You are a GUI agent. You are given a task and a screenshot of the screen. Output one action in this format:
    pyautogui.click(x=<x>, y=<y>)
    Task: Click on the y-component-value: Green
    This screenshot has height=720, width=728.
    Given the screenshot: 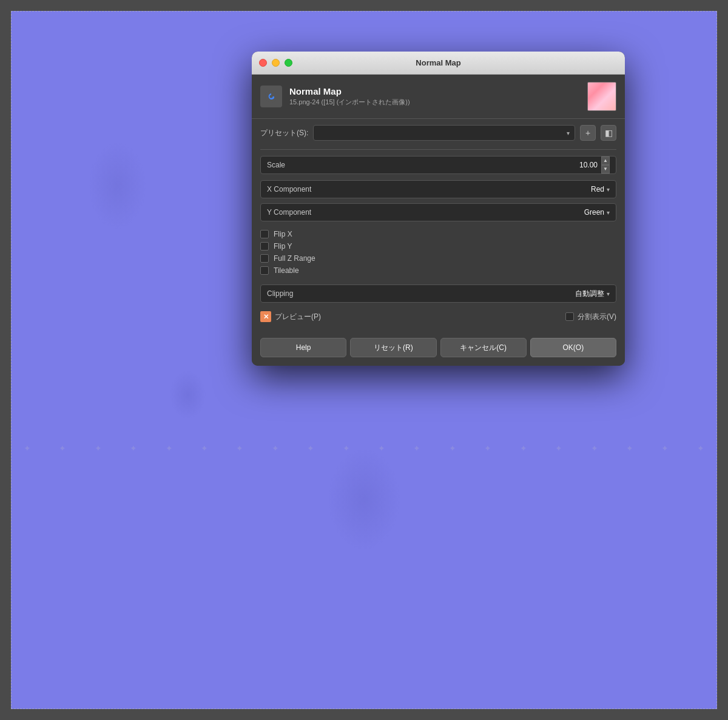 What is the action you would take?
    pyautogui.click(x=595, y=212)
    